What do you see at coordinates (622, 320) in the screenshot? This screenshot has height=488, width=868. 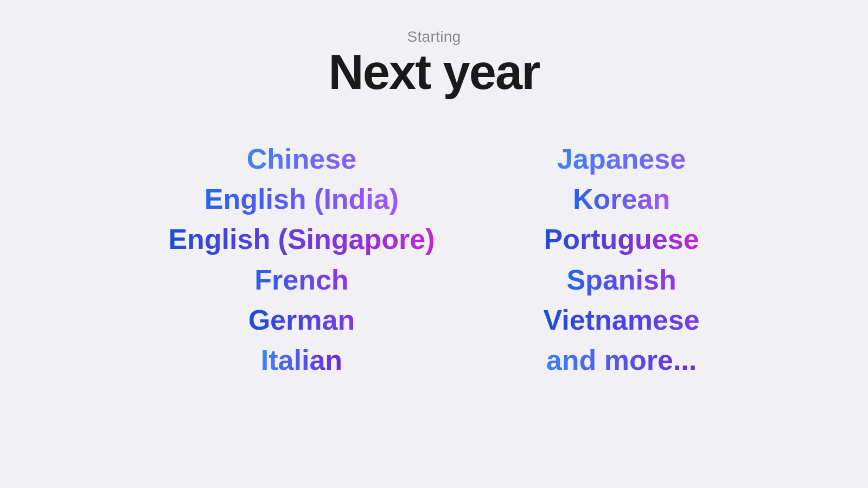 I see `language-item-vietnamese: Vietnamese` at bounding box center [622, 320].